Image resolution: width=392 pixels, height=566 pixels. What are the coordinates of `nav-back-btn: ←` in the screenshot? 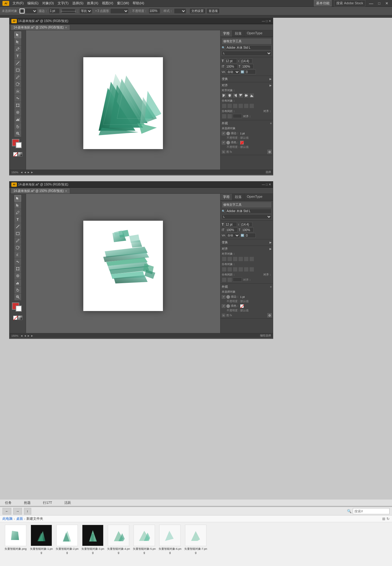 It's located at (7, 511).